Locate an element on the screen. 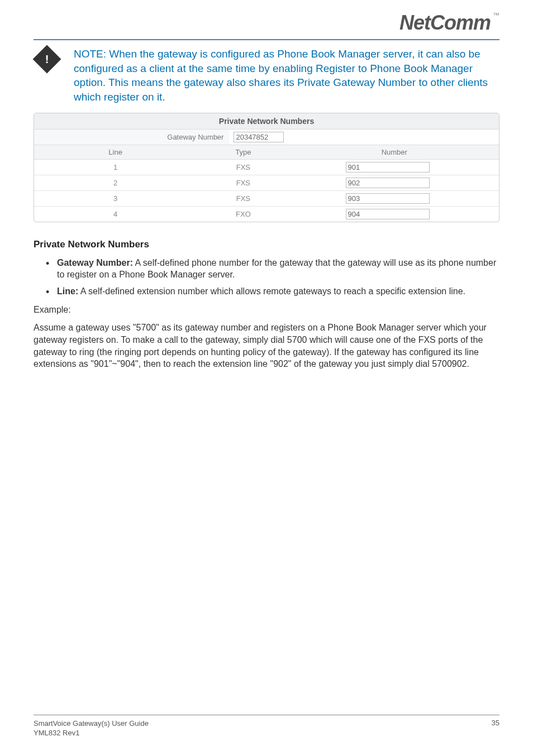 The height and width of the screenshot is (756, 533). table-row: 2 FXS is located at coordinates (266, 183).